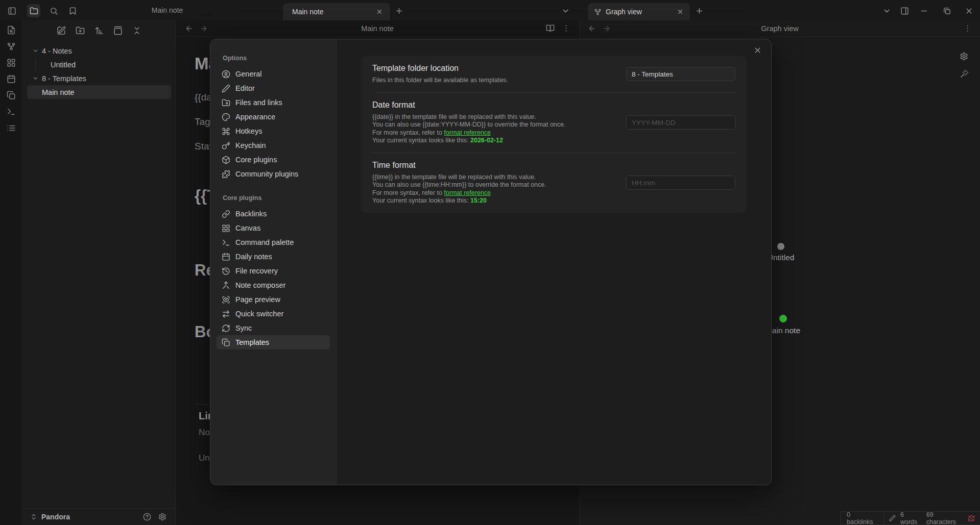 This screenshot has height=525, width=980. What do you see at coordinates (273, 131) in the screenshot?
I see `settings-nav-item-hotkeys: Hotkeys` at bounding box center [273, 131].